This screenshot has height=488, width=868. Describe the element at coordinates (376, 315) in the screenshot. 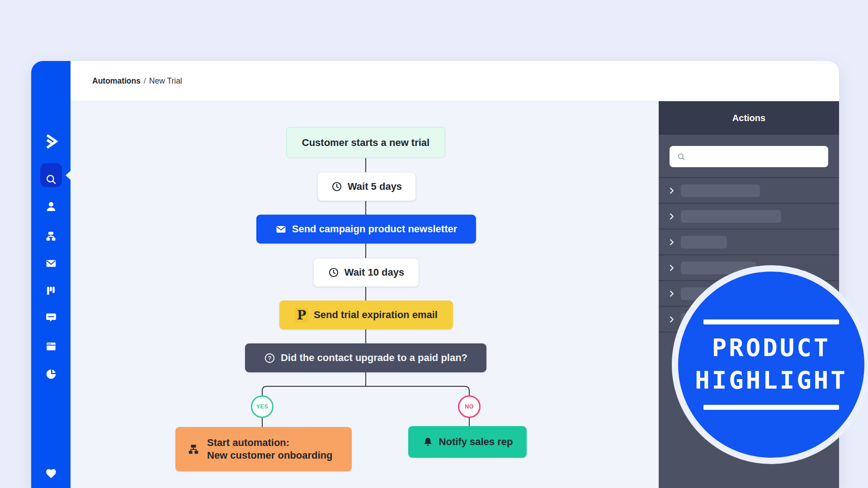

I see `trial-expiration-label: Send trial expiration email` at that location.